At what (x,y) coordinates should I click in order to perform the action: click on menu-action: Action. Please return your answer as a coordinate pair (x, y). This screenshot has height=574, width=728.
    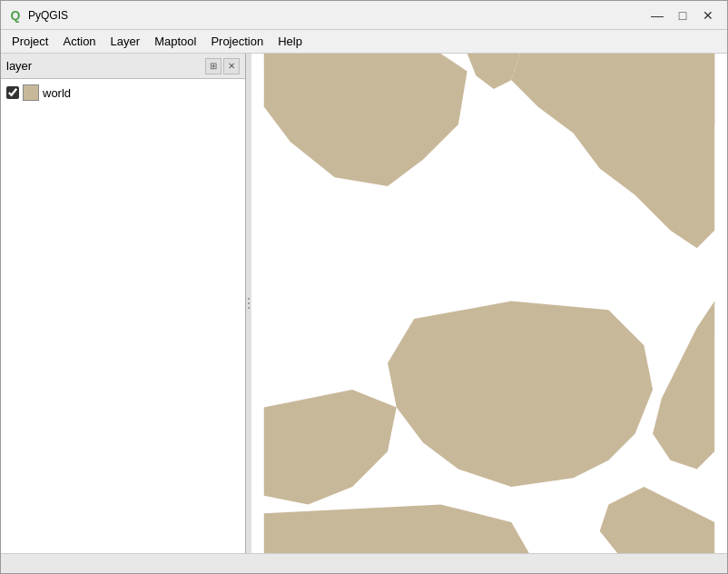
    Looking at the image, I should click on (79, 42).